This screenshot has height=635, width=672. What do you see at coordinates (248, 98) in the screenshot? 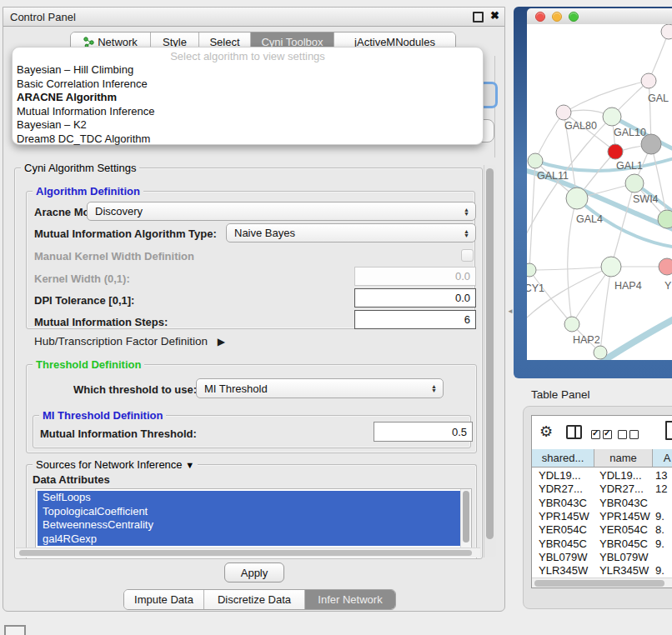
I see `algorithm-option: ARACNE Algorithm` at bounding box center [248, 98].